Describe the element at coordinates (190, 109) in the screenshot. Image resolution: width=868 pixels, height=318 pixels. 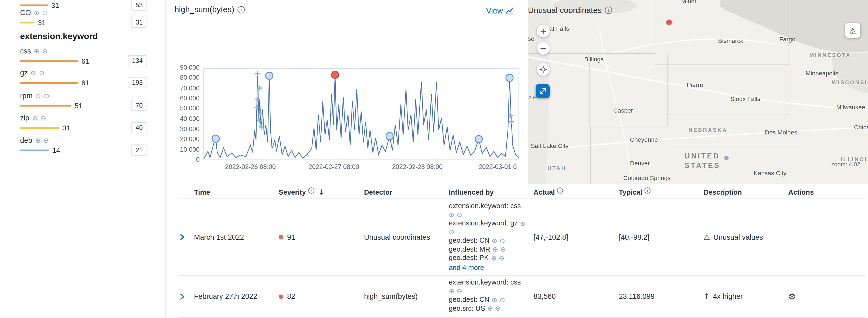
I see `y-axis-tick-label: 50,000` at that location.